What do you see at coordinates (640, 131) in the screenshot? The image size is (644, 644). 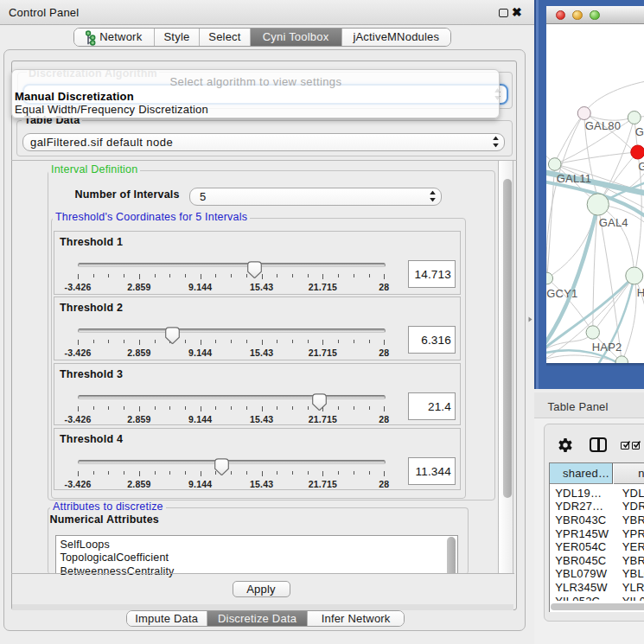 I see `svg-text: G.` at bounding box center [640, 131].